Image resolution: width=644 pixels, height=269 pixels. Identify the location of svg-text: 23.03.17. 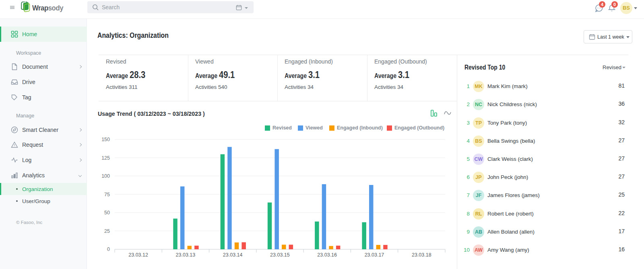
(374, 255).